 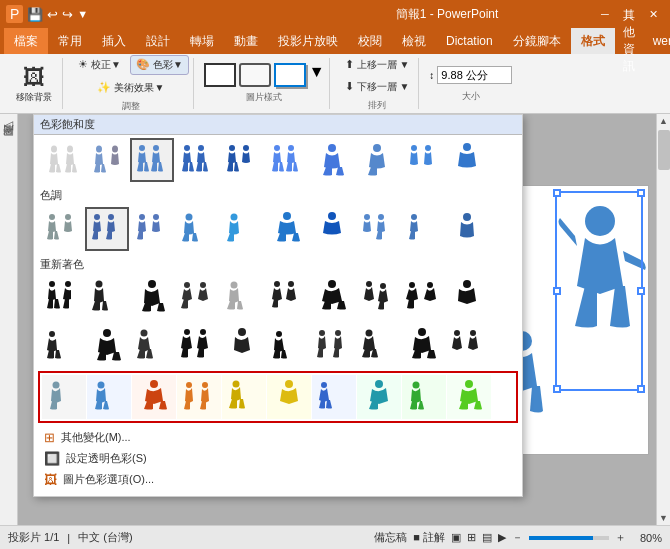 I want to click on scroll-up-button: ▲, so click(x=664, y=121).